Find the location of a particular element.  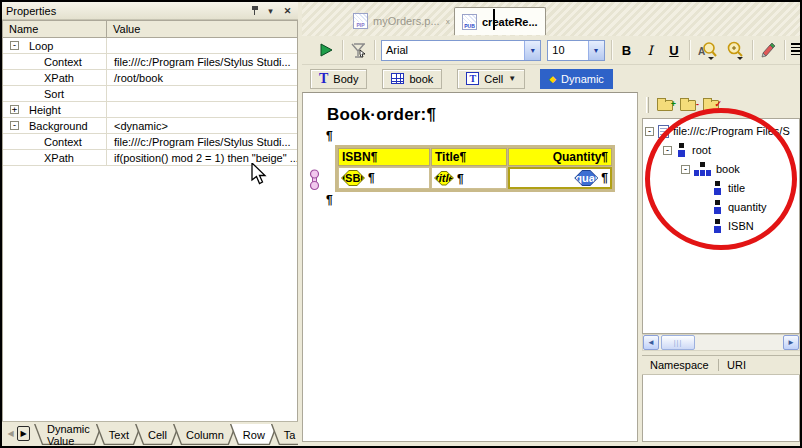

tab-scroll-left-icon: ◀ is located at coordinates (10, 434).